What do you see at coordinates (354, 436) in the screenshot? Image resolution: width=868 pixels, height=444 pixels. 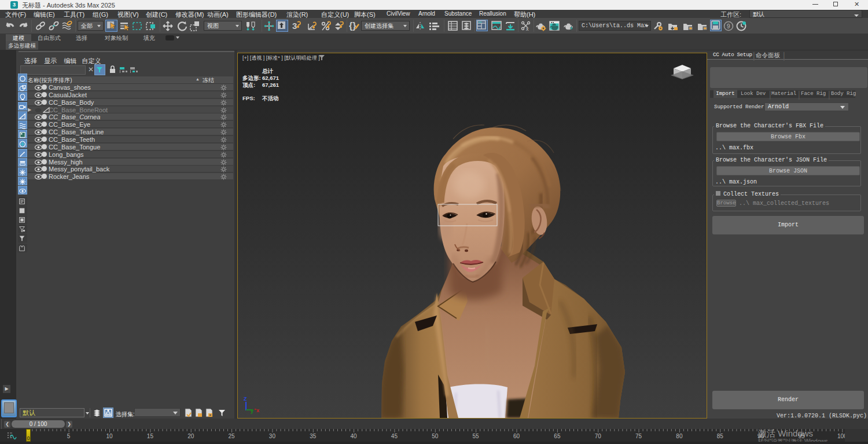 I see `svg-text: 40` at bounding box center [354, 436].